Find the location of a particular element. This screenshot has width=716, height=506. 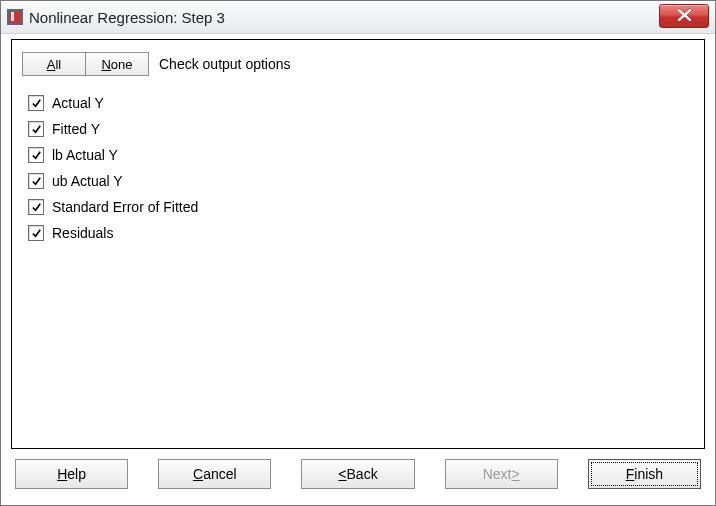

output-option: Actual Y is located at coordinates (361, 103).